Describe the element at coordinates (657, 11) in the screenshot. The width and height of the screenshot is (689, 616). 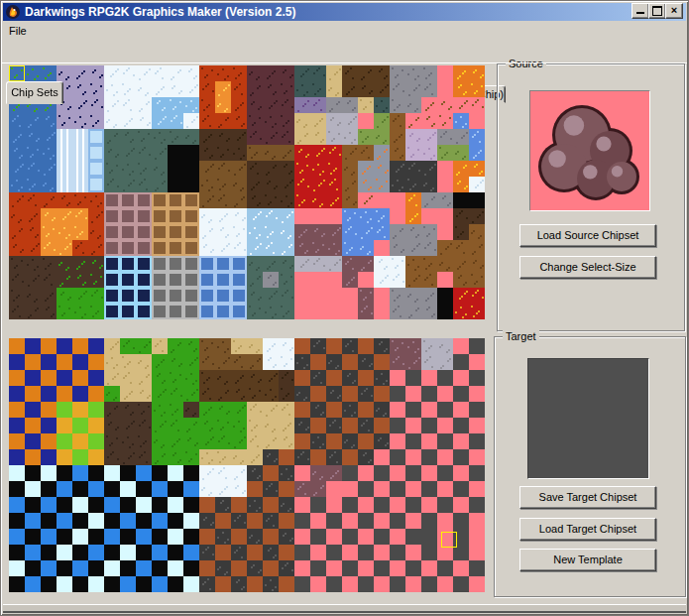
I see `maximize-button` at that location.